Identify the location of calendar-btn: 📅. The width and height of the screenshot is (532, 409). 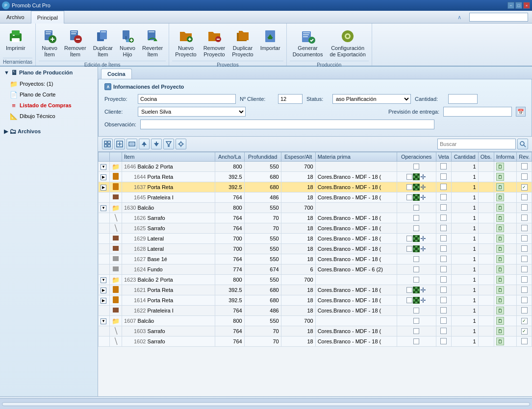
(521, 112).